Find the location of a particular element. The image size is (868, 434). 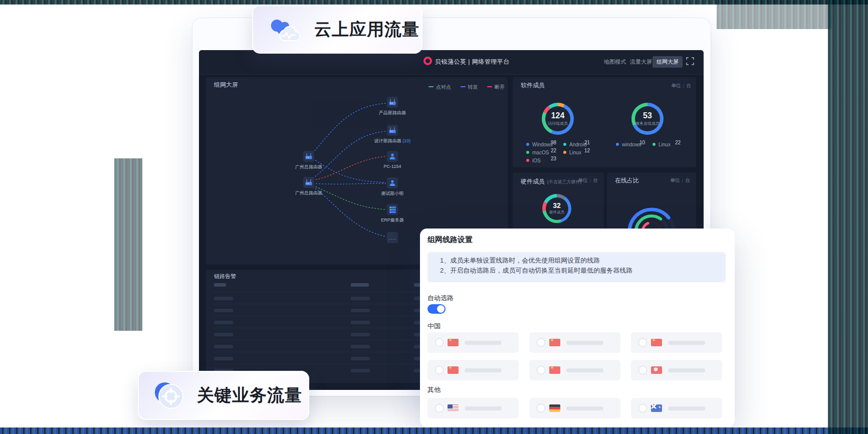

hardware-unit: 单位：台 is located at coordinates (585, 180).